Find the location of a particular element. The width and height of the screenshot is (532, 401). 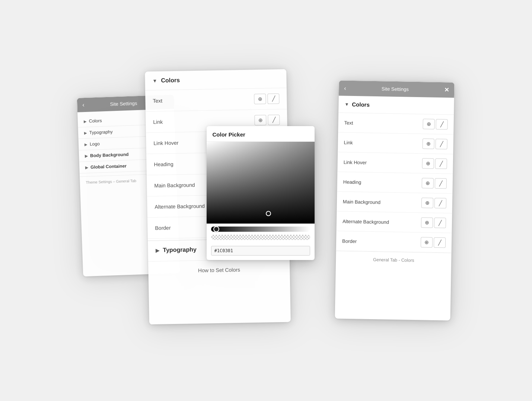

front-heading-controls: ⊕ ╱ is located at coordinates (434, 183).